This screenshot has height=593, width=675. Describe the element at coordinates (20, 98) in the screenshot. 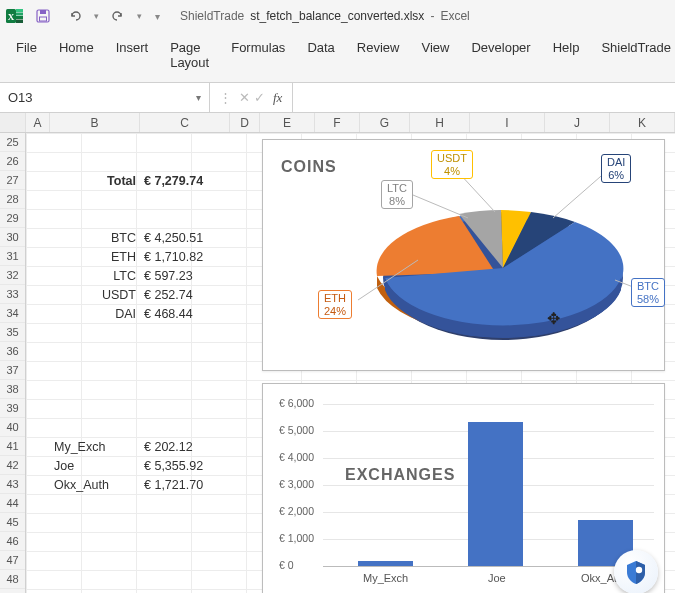

I see `name-box-value: O13` at that location.